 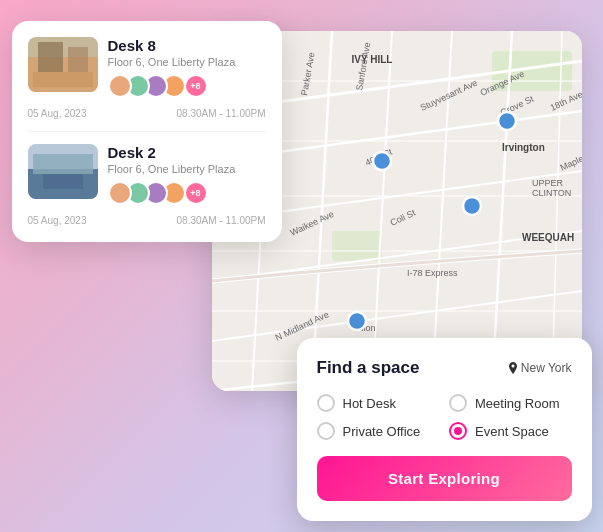 I want to click on desk-location-1: Floor 6, One Liberty Plaza, so click(x=187, y=62).